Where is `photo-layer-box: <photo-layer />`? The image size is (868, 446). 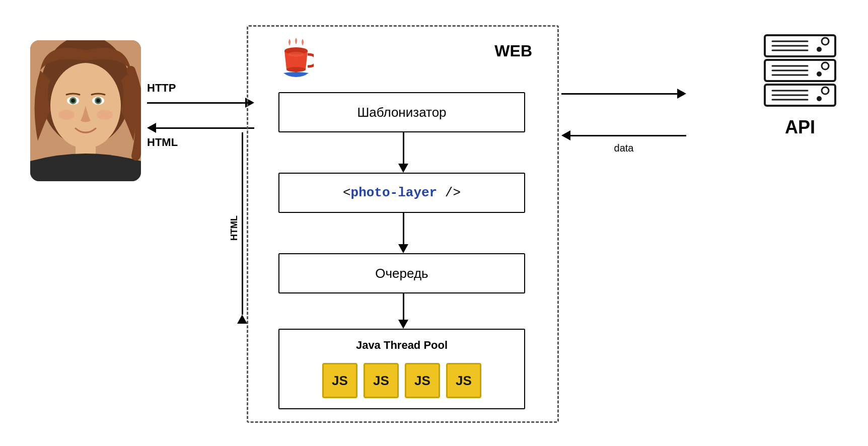
photo-layer-box: <photo-layer /> is located at coordinates (402, 193).